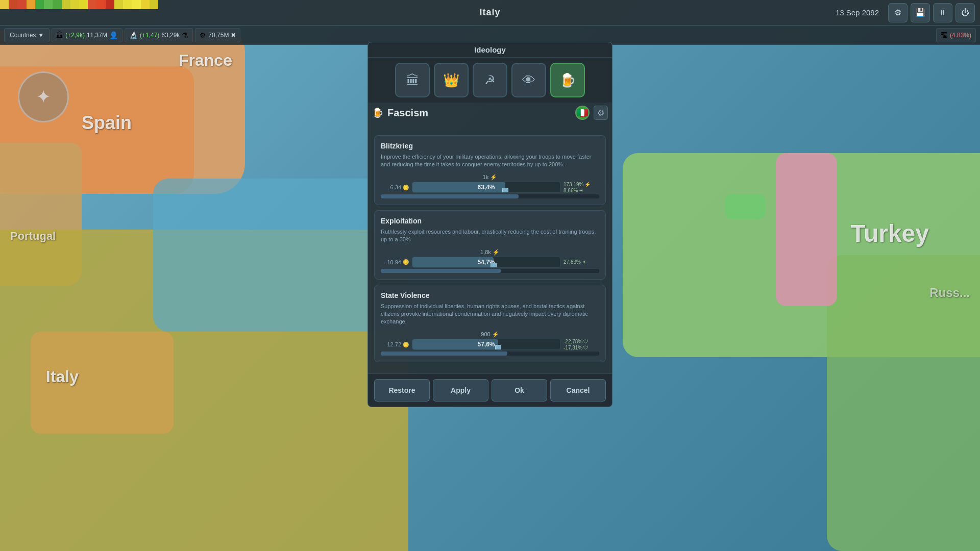 The image size is (980, 551). I want to click on industry-value: 70,75M, so click(218, 35).